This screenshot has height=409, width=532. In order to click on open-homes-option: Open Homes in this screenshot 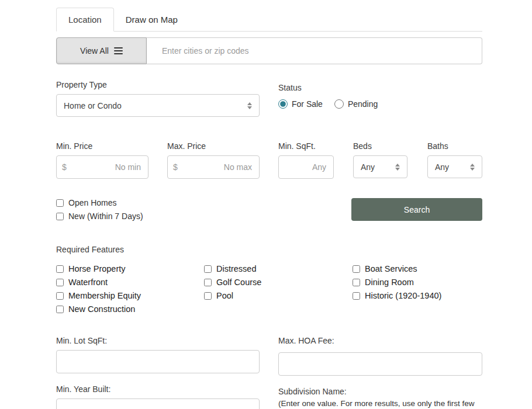, I will do `click(203, 203)`.